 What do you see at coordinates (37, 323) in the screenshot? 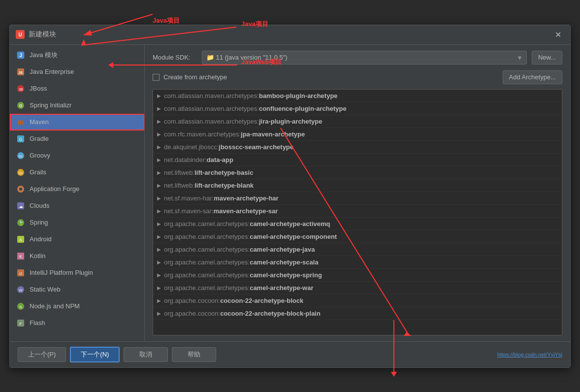
I see `sidebar-item-label-flash: Flash` at bounding box center [37, 323].